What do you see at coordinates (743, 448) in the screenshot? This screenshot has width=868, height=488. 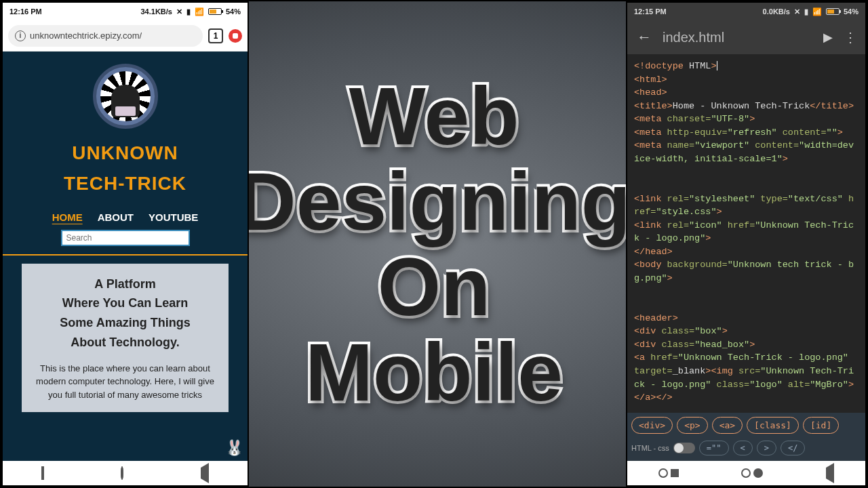 I see `snippet-chip: <` at bounding box center [743, 448].